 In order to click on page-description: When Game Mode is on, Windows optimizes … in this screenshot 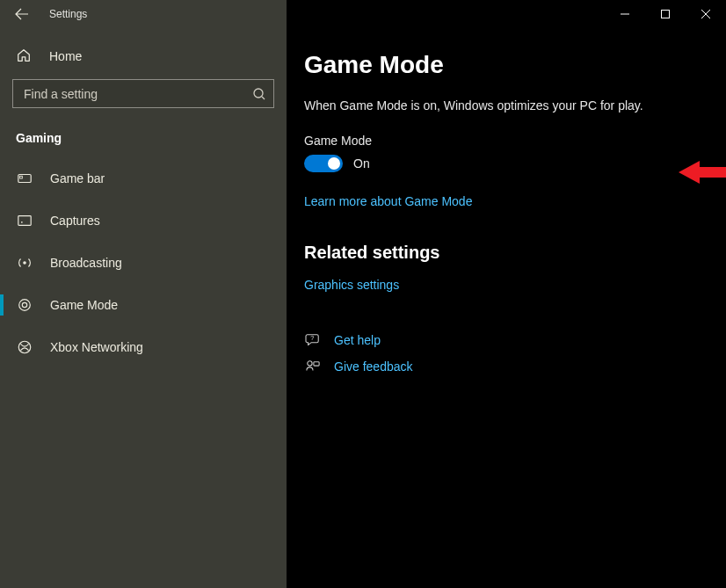, I will do `click(499, 105)`.